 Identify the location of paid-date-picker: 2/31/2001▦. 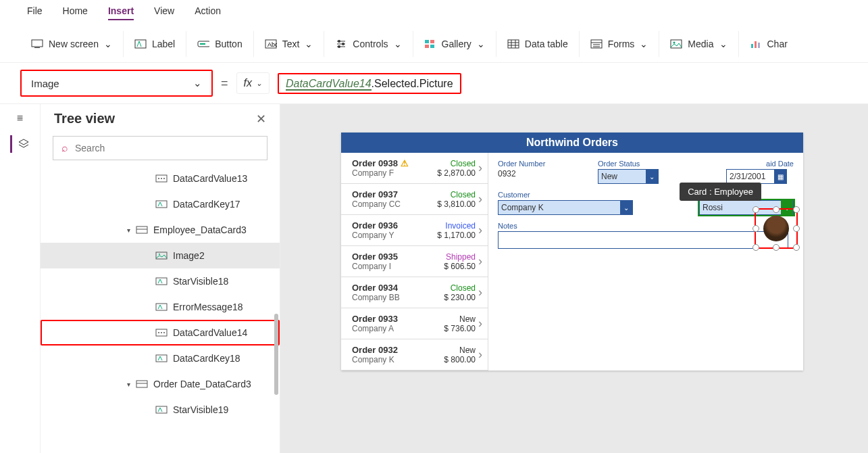
(757, 176).